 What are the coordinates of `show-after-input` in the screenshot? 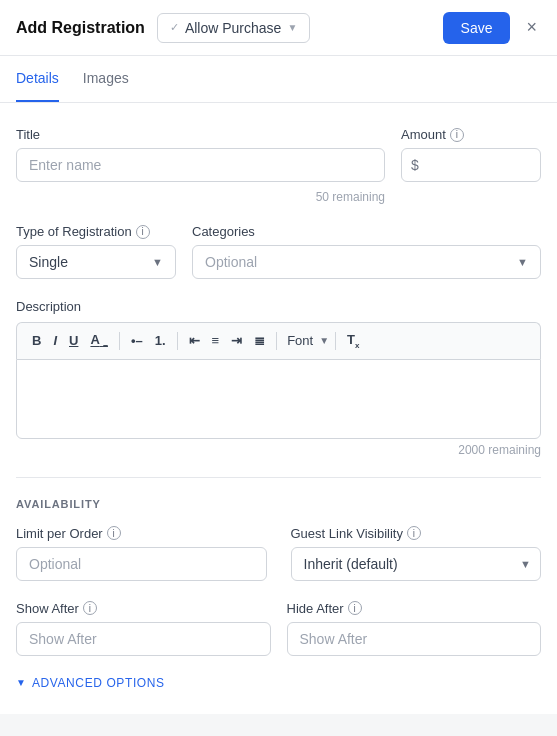 It's located at (144, 639).